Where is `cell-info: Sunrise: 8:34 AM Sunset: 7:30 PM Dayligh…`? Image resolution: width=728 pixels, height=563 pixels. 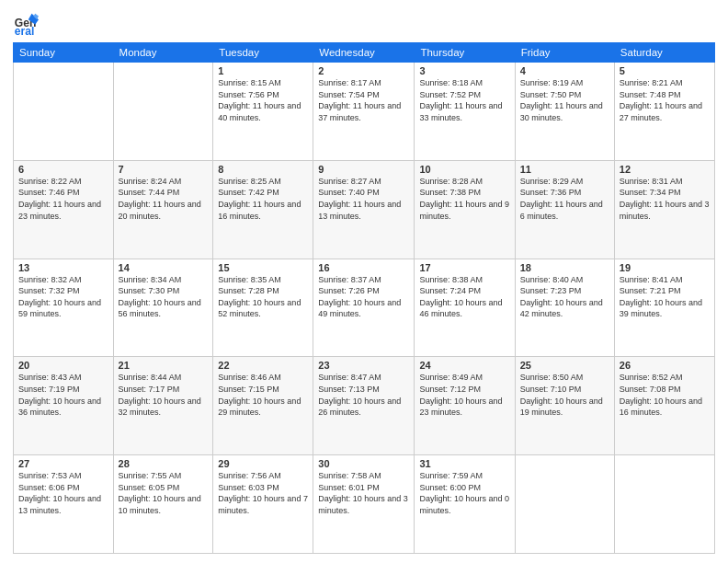 cell-info: Sunrise: 8:34 AM Sunset: 7:30 PM Dayligh… is located at coordinates (164, 297).